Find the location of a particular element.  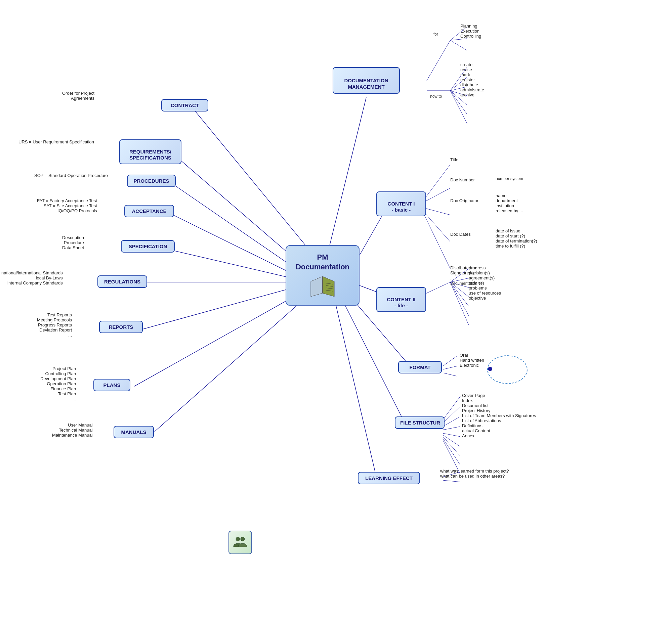

doc-for-items: Planning Execution Controlling is located at coordinates (471, 31).